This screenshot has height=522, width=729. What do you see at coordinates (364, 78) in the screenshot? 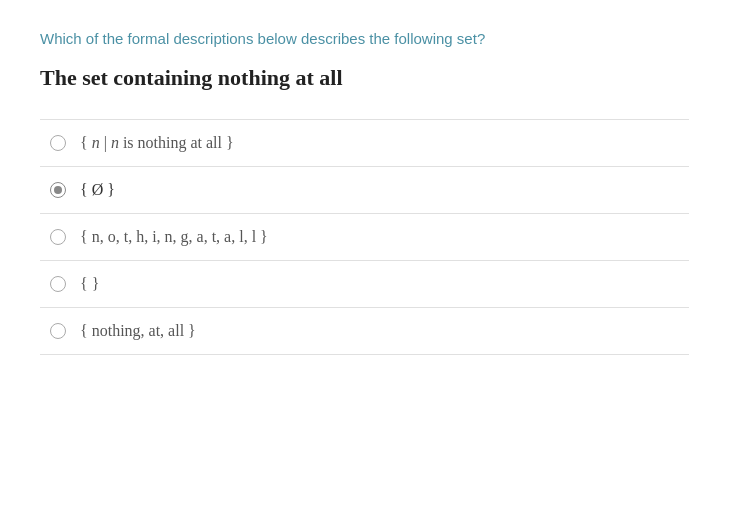
I see `set-description: The set containing nothing at all` at bounding box center [364, 78].